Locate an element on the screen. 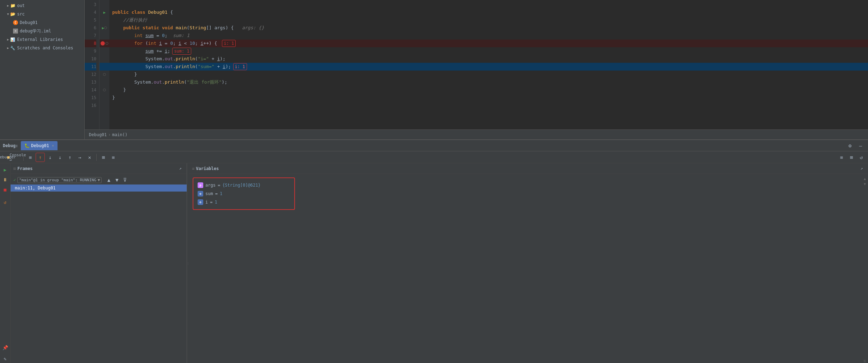  variables-expand-btn: ↗ is located at coordinates (862, 169).